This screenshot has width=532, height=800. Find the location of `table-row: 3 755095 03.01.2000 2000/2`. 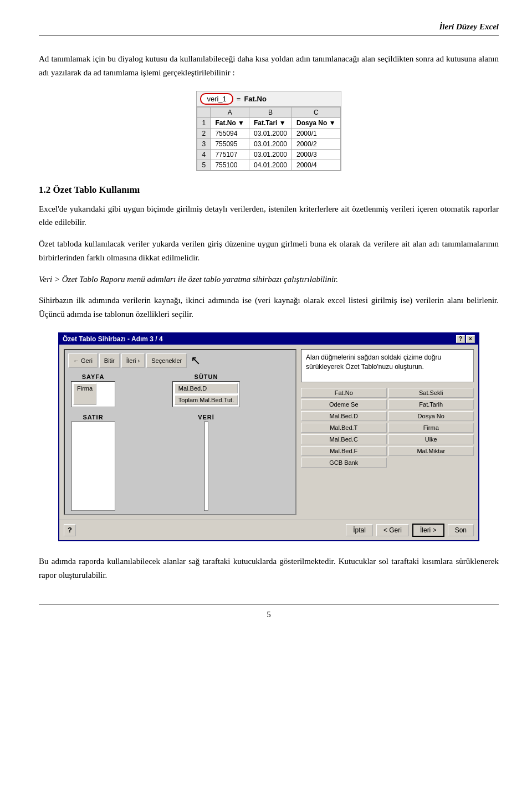

table-row: 3 755095 03.01.2000 2000/2 is located at coordinates (269, 144).